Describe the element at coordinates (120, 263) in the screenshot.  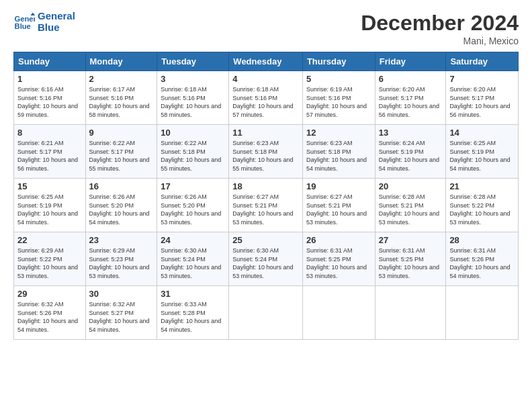
I see `day-detail: Sunrise: 6:29 AMSunset: 5:23 PMDaylight:…` at that location.